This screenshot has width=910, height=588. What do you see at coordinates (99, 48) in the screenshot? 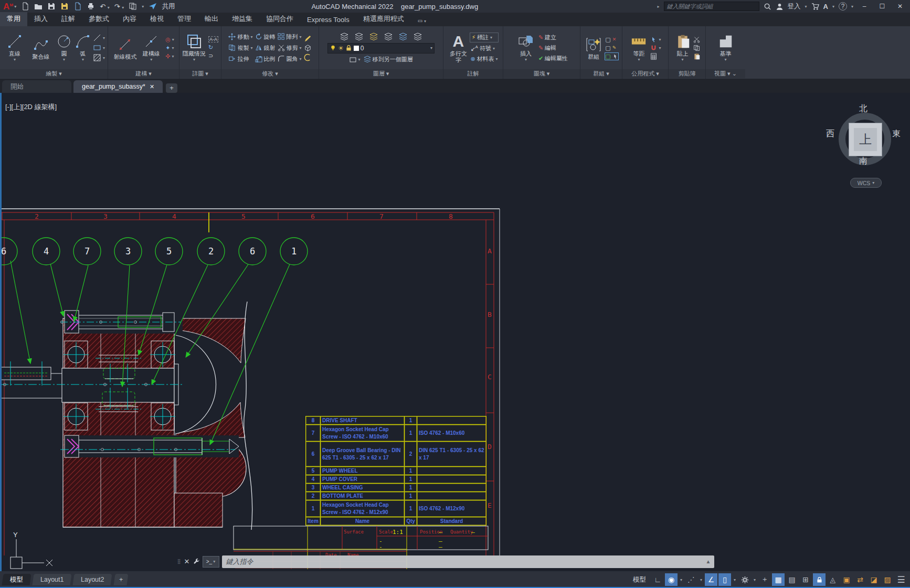
I see `rectangle-button: ▾` at bounding box center [99, 48].